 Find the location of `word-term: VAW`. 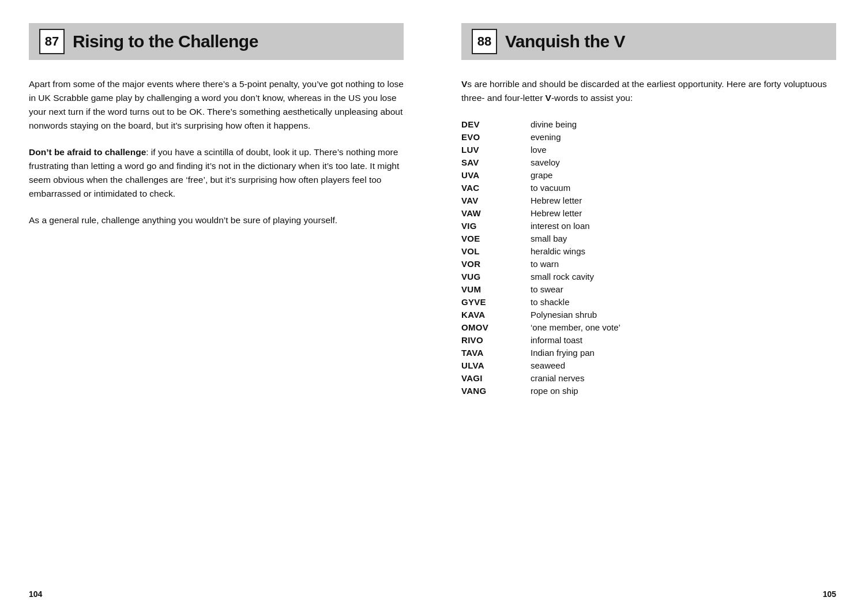

word-term: VAW is located at coordinates (496, 213).